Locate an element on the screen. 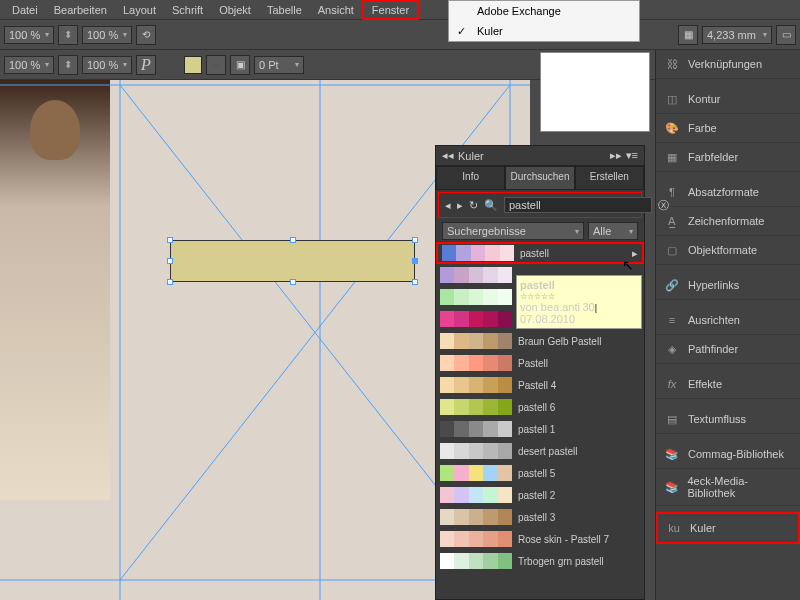 Image resolution: width=800 pixels, height=600 pixels. panel-farbe: 🎨Farbe is located at coordinates (728, 128).